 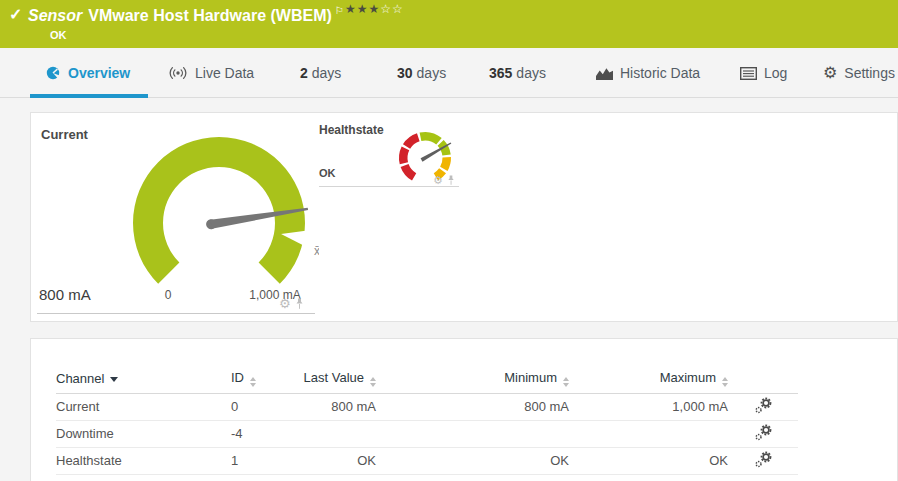 What do you see at coordinates (776, 73) in the screenshot?
I see `tab-label: Log` at bounding box center [776, 73].